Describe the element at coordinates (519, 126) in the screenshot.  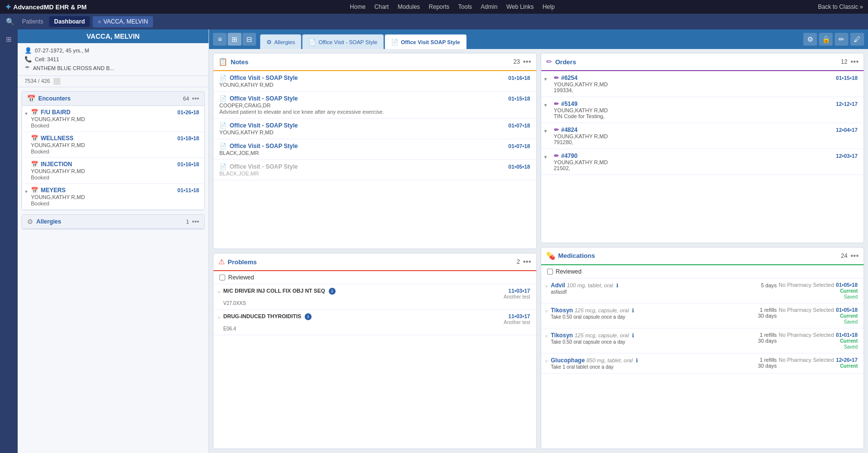
I see `note-date-2: 01•07•18` at that location.